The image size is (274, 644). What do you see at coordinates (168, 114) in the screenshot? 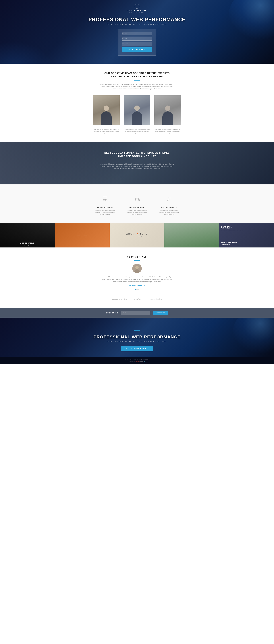
I see `team-card: JOHN FRANKLIN Lorem ipsum dolor sit amet…` at bounding box center [168, 114].